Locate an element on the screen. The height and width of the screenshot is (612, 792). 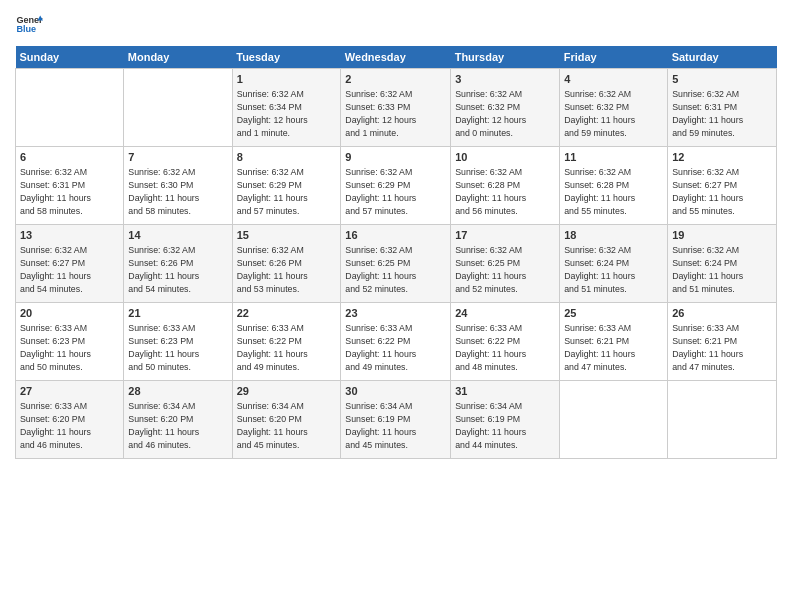
calendar-cell: 18Sunrise: 6:32 AM Sunset: 6:24 PM Dayli… is located at coordinates (614, 264).